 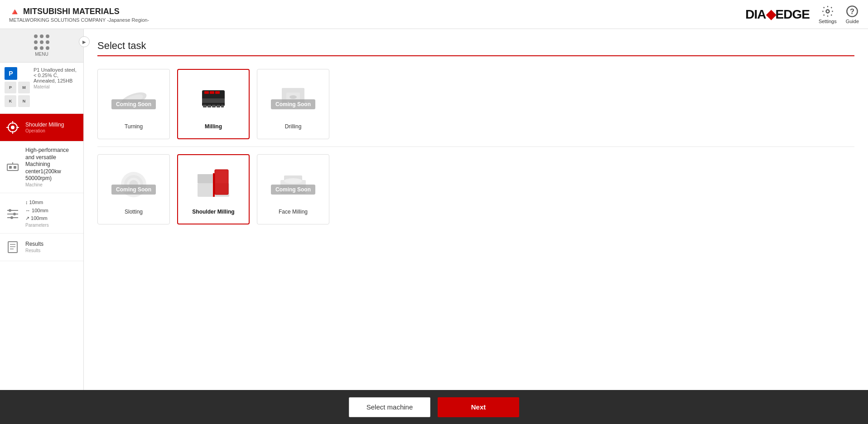 I want to click on material-icon-k: K, so click(x=10, y=101).